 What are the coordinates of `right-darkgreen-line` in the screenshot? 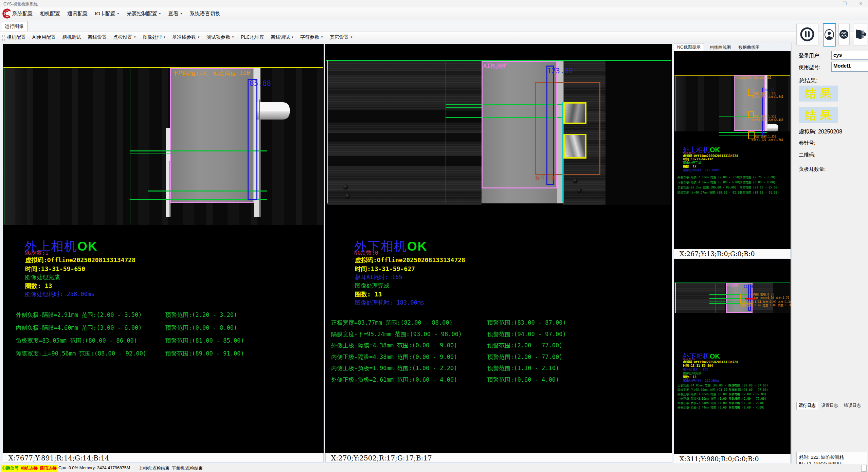 It's located at (446, 132).